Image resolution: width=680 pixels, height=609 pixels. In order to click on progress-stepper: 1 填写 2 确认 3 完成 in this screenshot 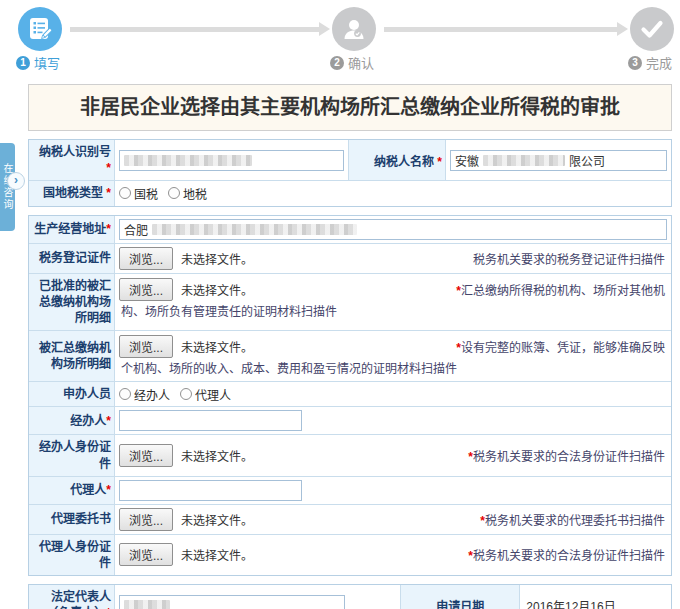, I will do `click(340, 36)`.